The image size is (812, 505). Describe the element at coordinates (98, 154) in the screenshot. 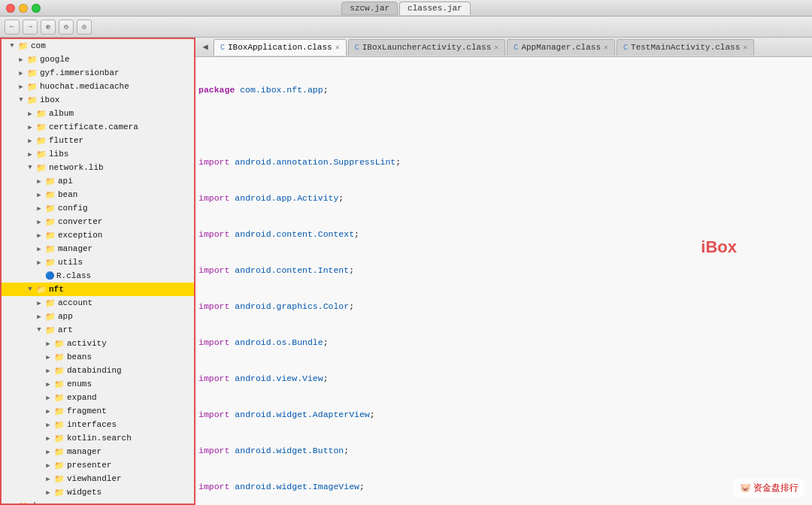

I see `tree-item-libs: ▶ 📁 libs` at that location.